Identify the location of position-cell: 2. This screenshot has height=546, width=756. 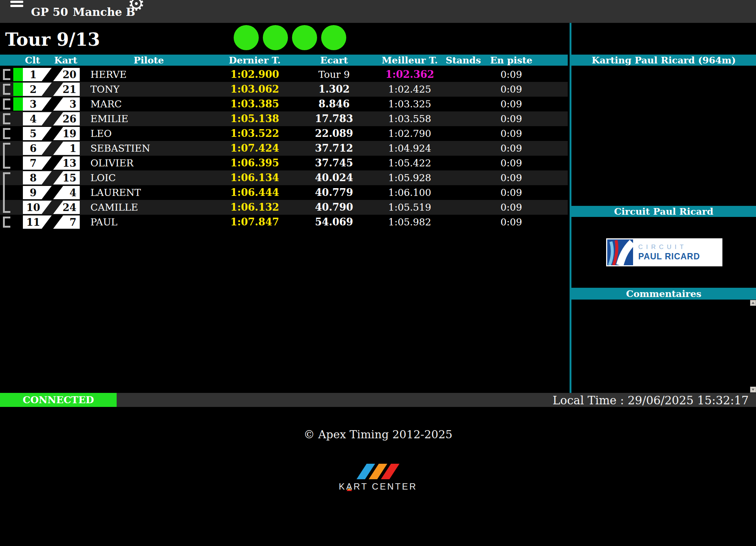
(32, 89).